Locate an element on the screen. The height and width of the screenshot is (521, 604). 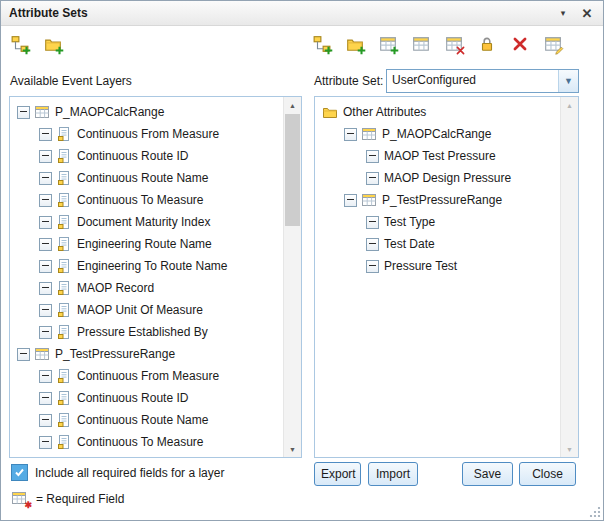
required-field-icon: ✱ is located at coordinates (20, 498).